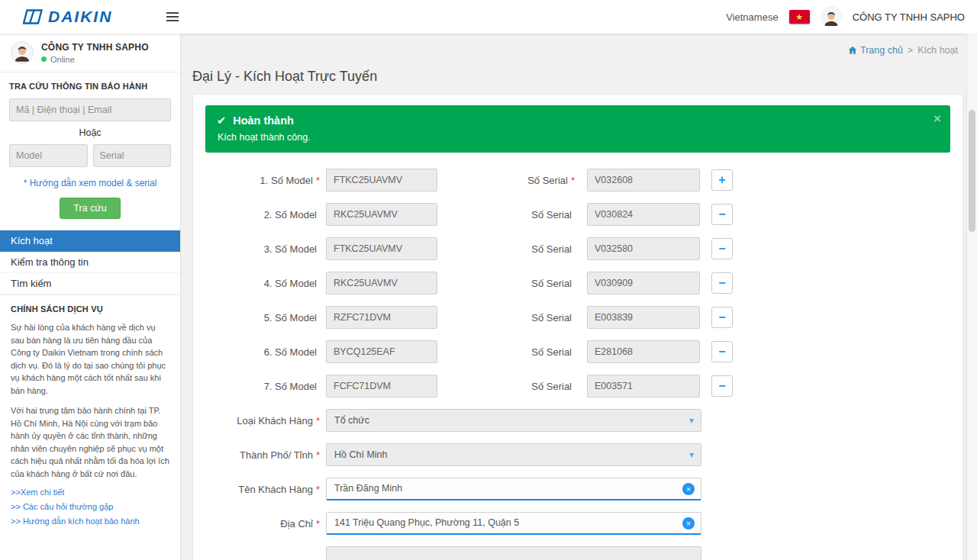 The width and height of the screenshot is (977, 560). I want to click on breadcrumb-home-link: Trang chủ, so click(875, 50).